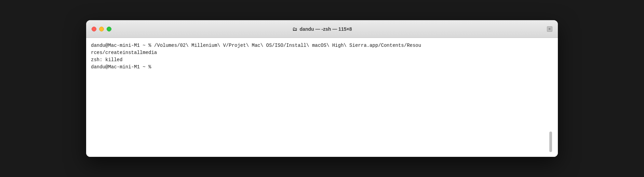  What do you see at coordinates (94, 29) in the screenshot?
I see `close-button` at bounding box center [94, 29].